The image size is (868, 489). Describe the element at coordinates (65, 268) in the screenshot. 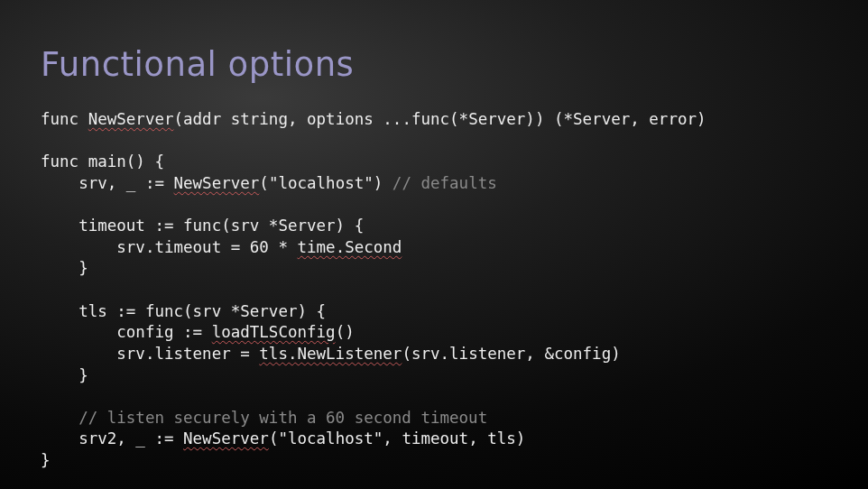

I see `code-line-8: }` at that location.